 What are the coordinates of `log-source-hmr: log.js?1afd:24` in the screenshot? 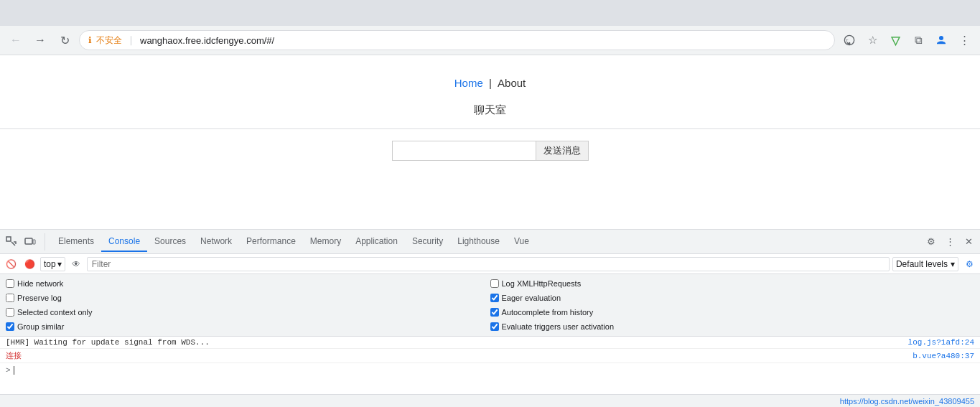 It's located at (941, 342).